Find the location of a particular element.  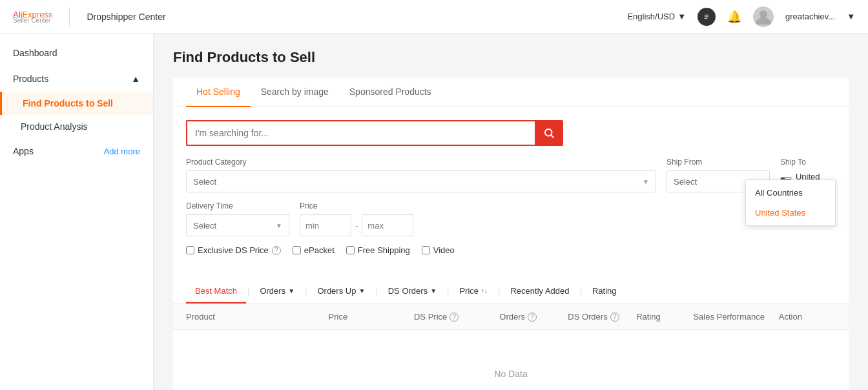

user-name: greatachiev... is located at coordinates (810, 17).